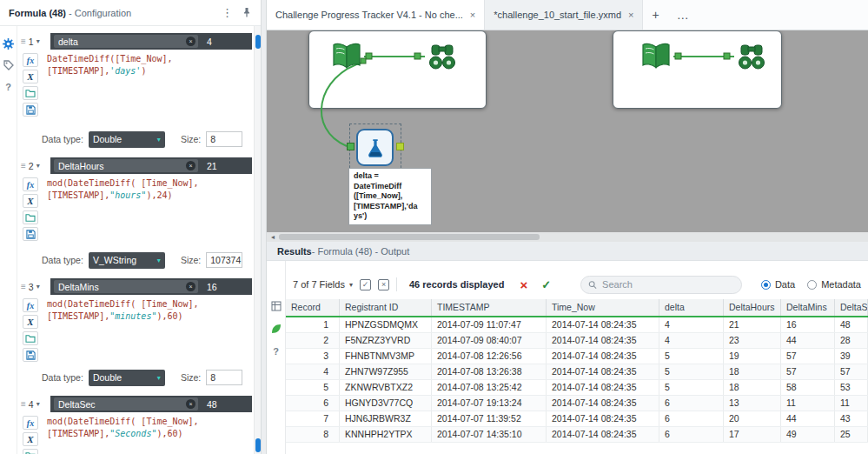 The image size is (868, 454). What do you see at coordinates (851, 341) in the screenshot?
I see `cell-deltasec: 28` at bounding box center [851, 341].